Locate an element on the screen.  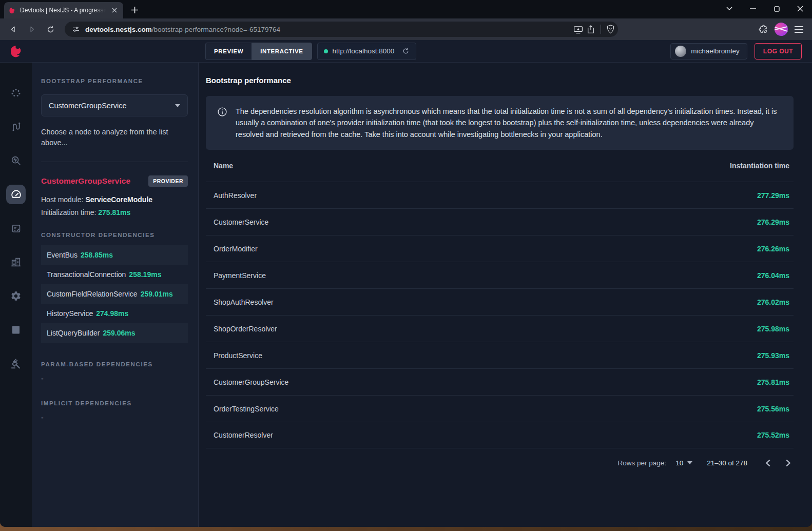
gear-icon is located at coordinates (16, 296).